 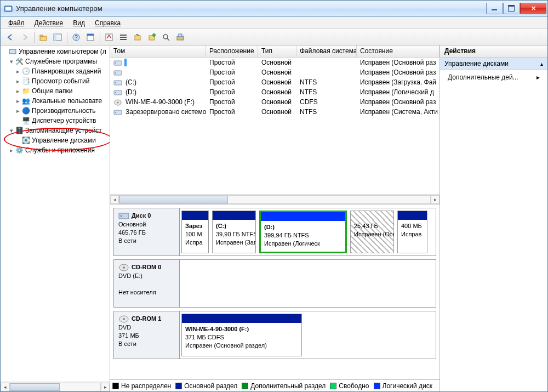 I want to click on maximize-button, so click(x=511, y=9).